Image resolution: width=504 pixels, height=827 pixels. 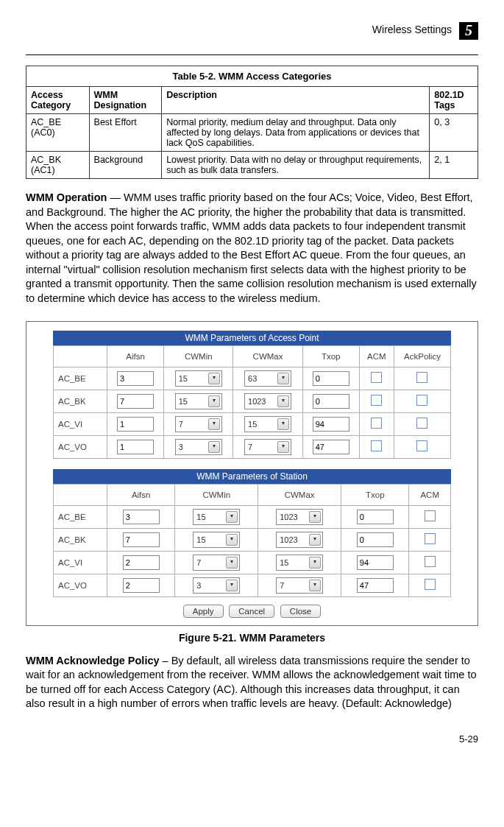 What do you see at coordinates (252, 249) in the screenshot?
I see `wmm-operation-paragraph: WMM Operation — WMM uses traffic priorit…` at bounding box center [252, 249].